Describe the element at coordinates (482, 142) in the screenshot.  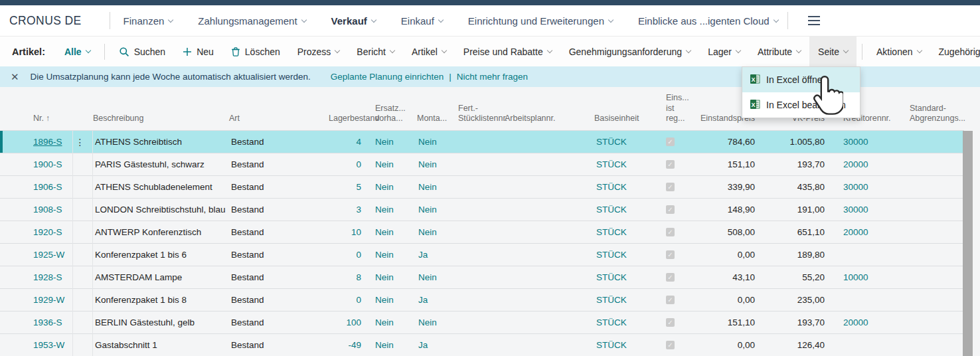
I see `table-row: 1896-S ⋮ ATHENS Schreibtisch Bestand 4 N…` at that location.